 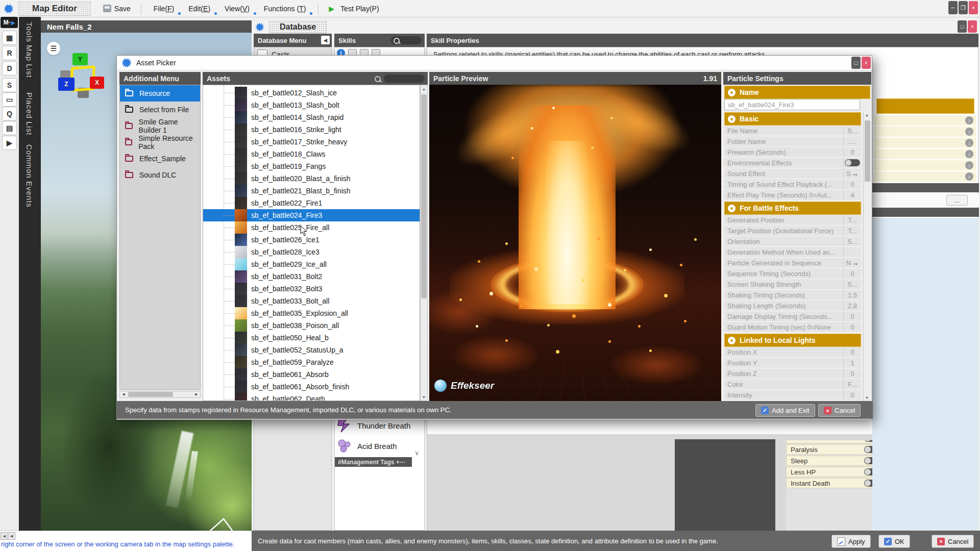 I want to click on event-run-icon: ▶, so click(x=9, y=143).